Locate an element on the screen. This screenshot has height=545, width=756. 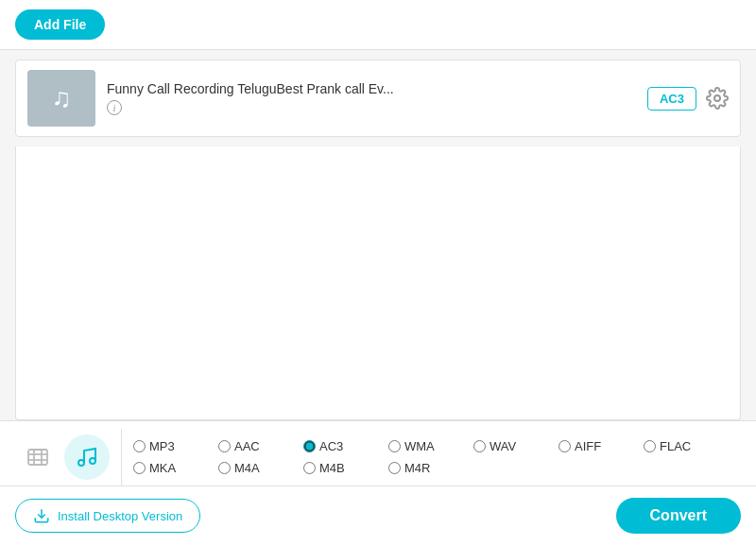
label-mka: MKA is located at coordinates (163, 468).